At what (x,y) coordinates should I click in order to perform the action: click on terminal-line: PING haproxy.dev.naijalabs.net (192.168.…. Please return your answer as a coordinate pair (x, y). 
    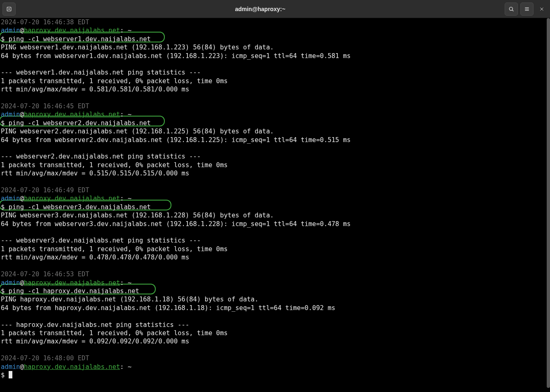
    Looking at the image, I should click on (275, 299).